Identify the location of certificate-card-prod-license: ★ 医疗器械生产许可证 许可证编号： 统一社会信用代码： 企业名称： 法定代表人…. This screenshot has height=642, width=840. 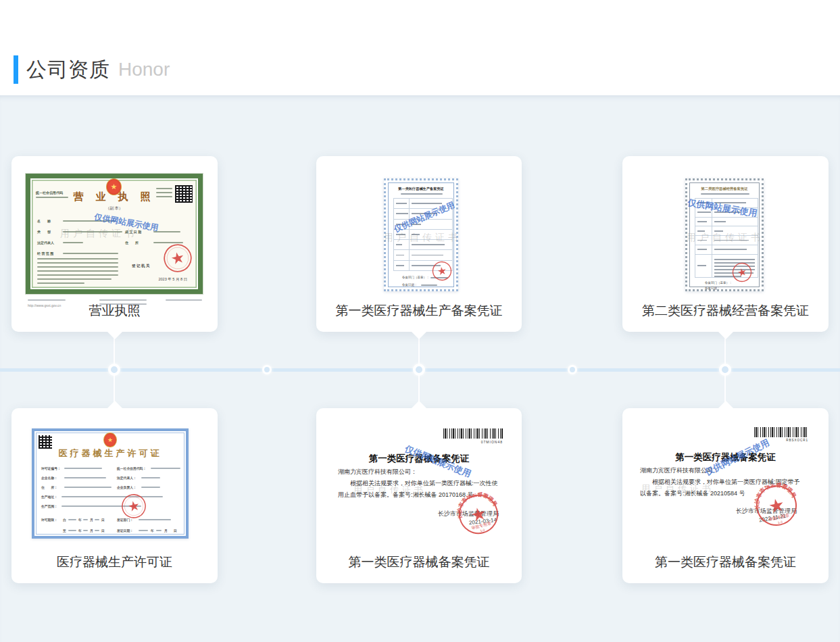
(115, 496).